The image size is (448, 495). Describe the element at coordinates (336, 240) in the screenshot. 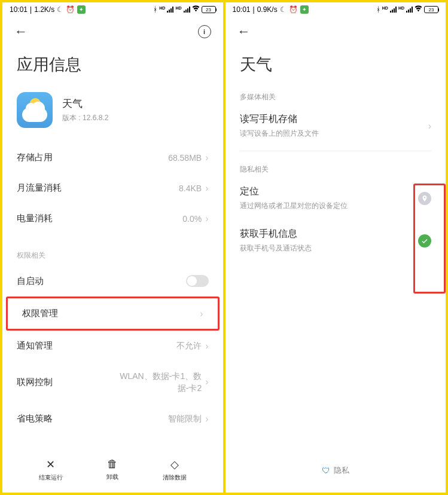

I see `row-phone-info-permission: 获取手机信息 获取手机号及通话状态` at that location.